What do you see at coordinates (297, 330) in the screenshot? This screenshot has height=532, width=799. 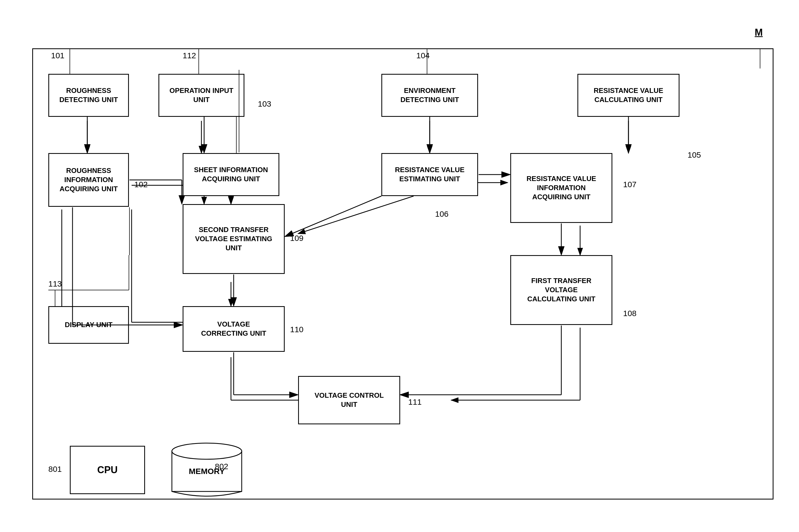 I see `ref-110: 110` at bounding box center [297, 330].